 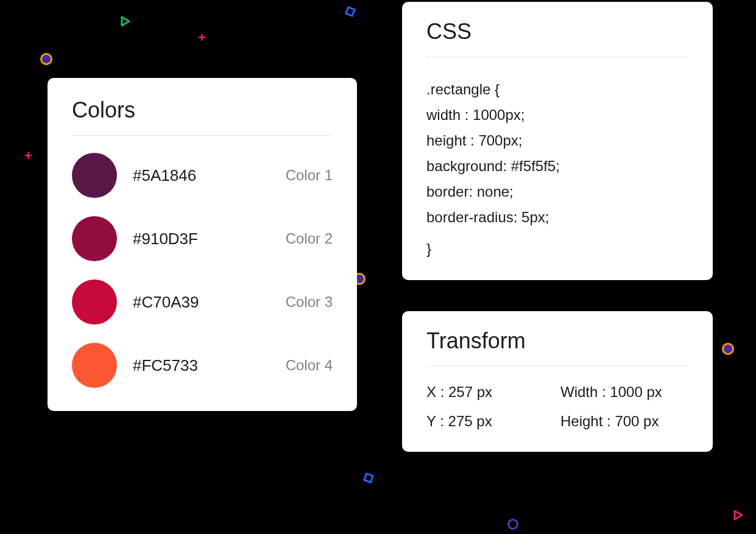 What do you see at coordinates (624, 392) in the screenshot?
I see `transform-width-value: Width : 1000 px` at bounding box center [624, 392].